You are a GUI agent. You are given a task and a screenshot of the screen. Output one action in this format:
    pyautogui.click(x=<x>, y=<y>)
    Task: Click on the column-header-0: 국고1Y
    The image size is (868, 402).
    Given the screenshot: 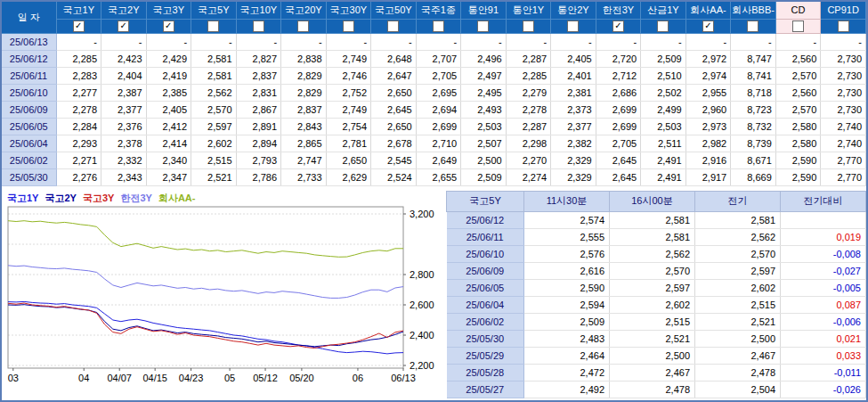 What is the action you would take?
    pyautogui.click(x=78, y=11)
    